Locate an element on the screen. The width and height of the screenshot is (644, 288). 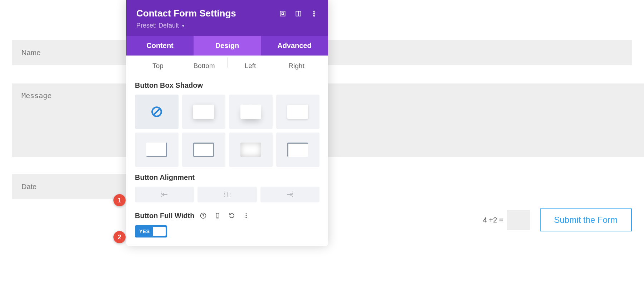
align-right-icon is located at coordinates (290, 195).